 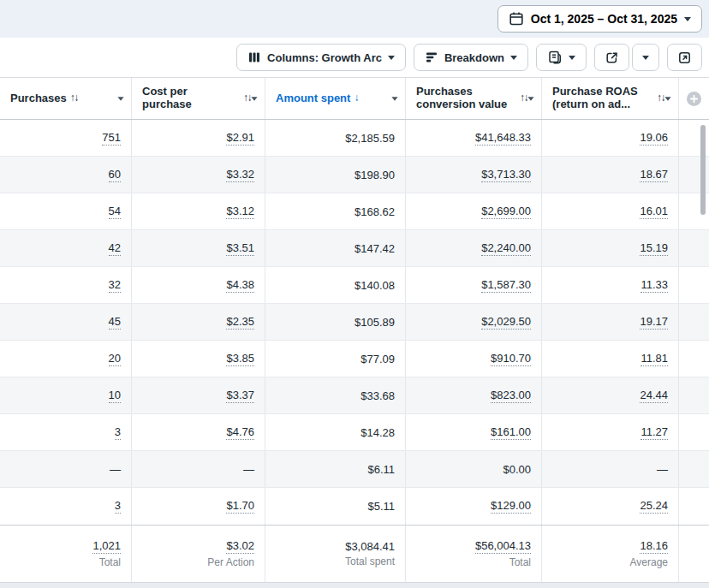 I want to click on table-cell: 45, so click(x=66, y=322).